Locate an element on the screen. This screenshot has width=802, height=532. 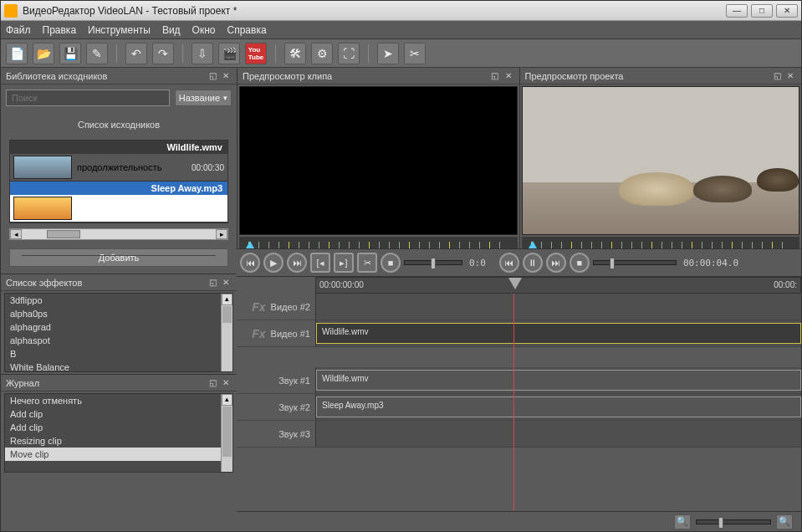
save-as-icon: ✎ is located at coordinates (97, 54).